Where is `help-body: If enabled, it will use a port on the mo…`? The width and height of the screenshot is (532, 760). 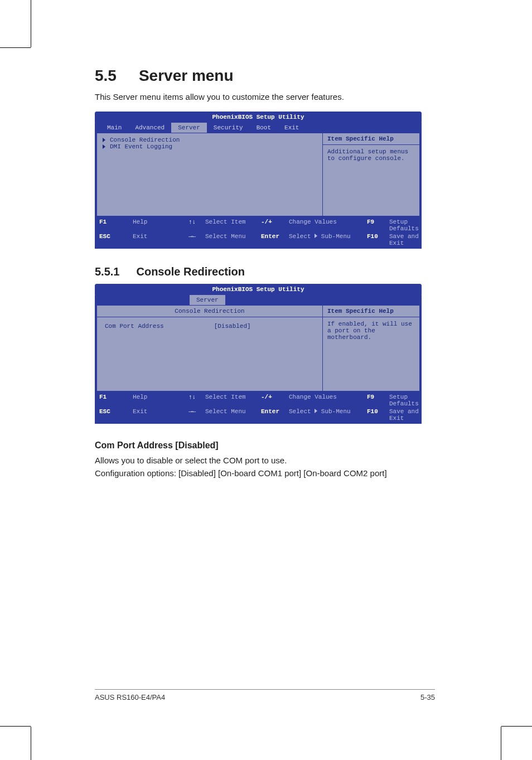
help-body: If enabled, it will use a port on the mo… is located at coordinates (371, 351).